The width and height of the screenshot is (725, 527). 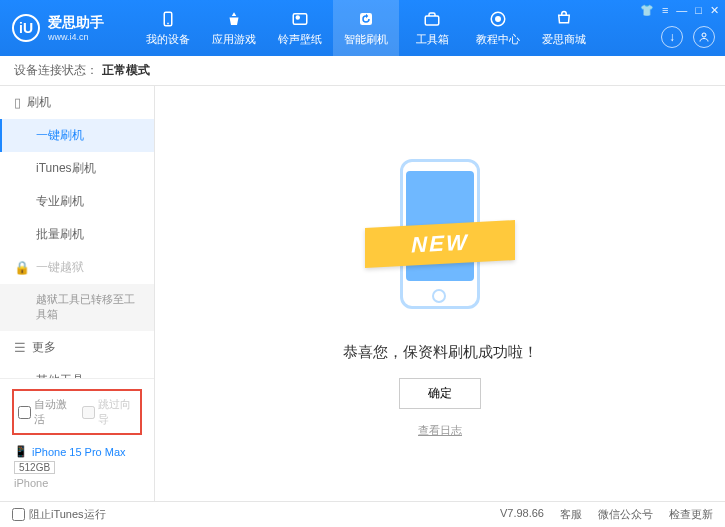 What do you see at coordinates (366, 28) in the screenshot?
I see `nav-flash: 智能刷机` at bounding box center [366, 28].